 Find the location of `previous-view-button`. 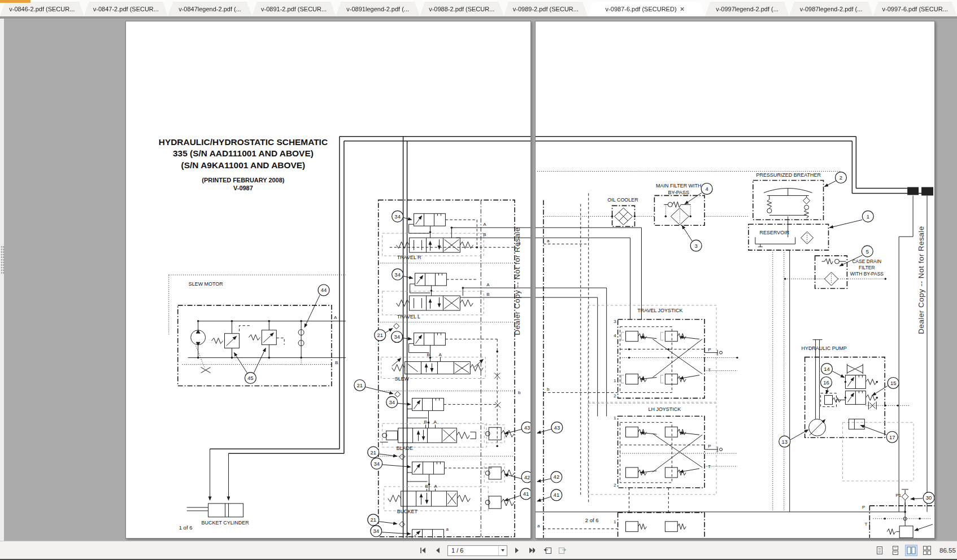

previous-view-button is located at coordinates (547, 550).